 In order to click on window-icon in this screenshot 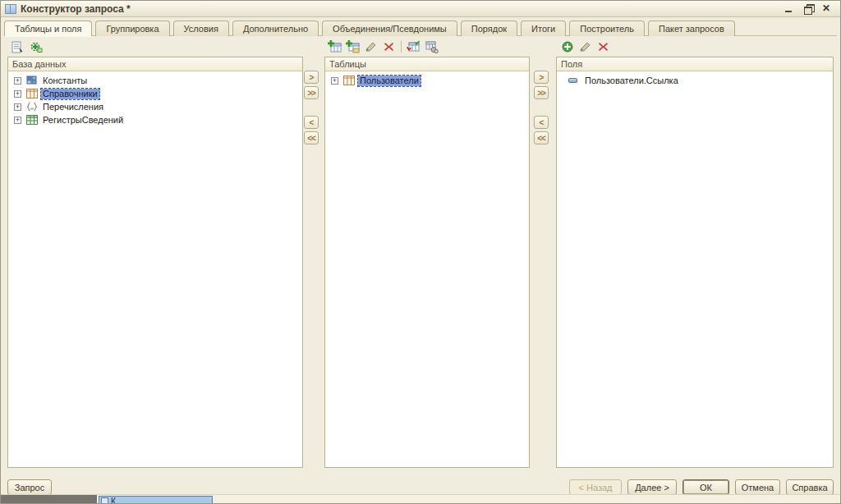, I will do `click(11, 9)`.